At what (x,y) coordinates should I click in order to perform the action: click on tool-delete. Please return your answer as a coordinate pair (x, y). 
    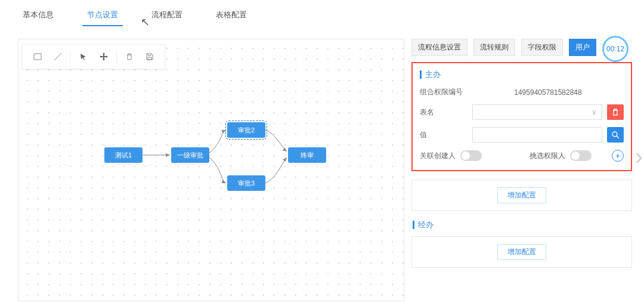
    Looking at the image, I should click on (129, 57).